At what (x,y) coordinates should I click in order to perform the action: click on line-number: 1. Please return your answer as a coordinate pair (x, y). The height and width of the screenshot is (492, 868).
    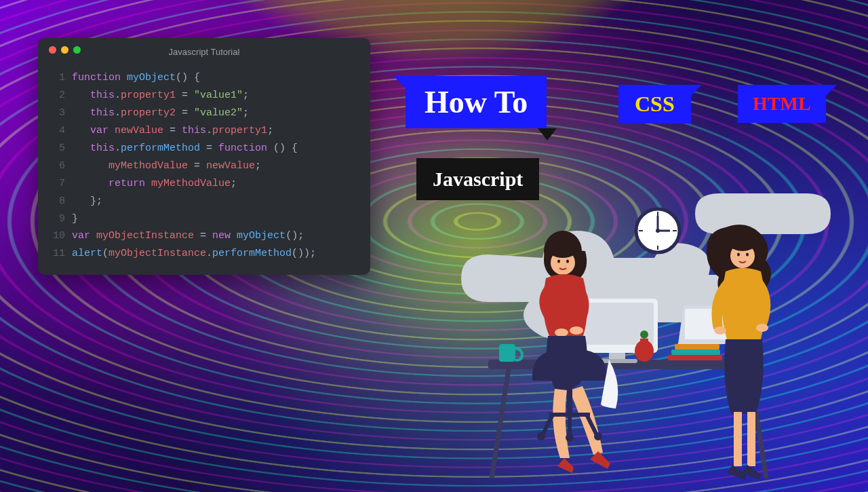
    Looking at the image, I should click on (57, 78).